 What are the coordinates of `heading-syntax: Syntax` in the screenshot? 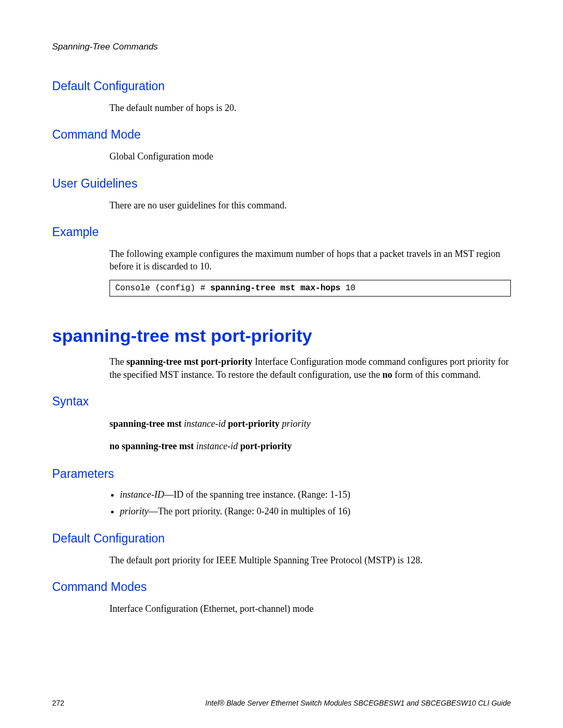 It's located at (282, 401).